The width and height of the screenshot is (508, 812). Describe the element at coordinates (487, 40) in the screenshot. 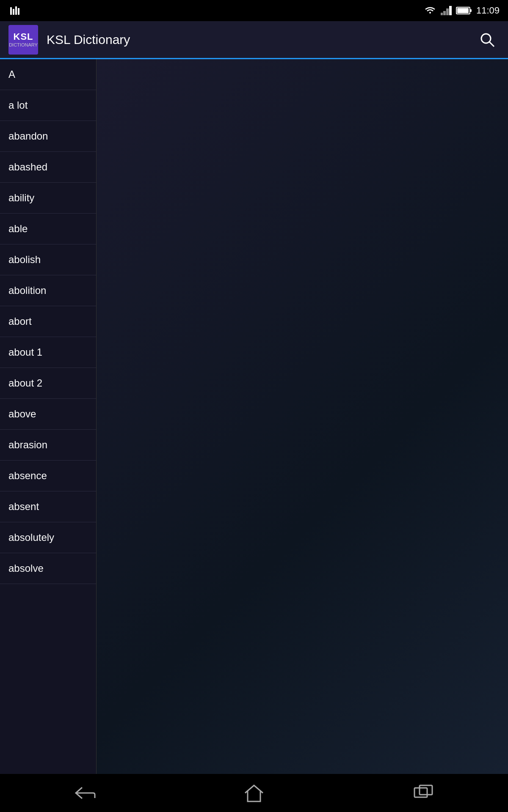

I see `search-icon` at that location.